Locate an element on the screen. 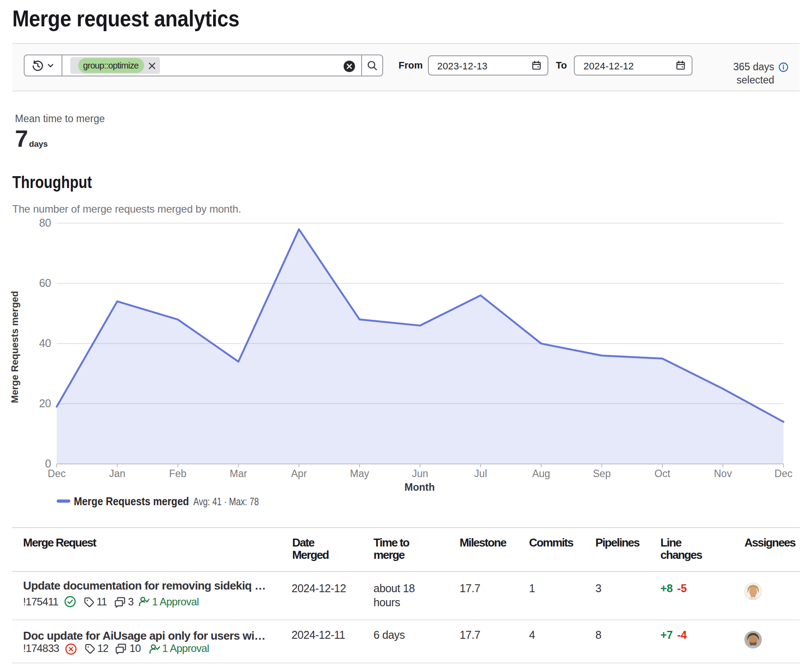  svg-text: Jul is located at coordinates (481, 474).